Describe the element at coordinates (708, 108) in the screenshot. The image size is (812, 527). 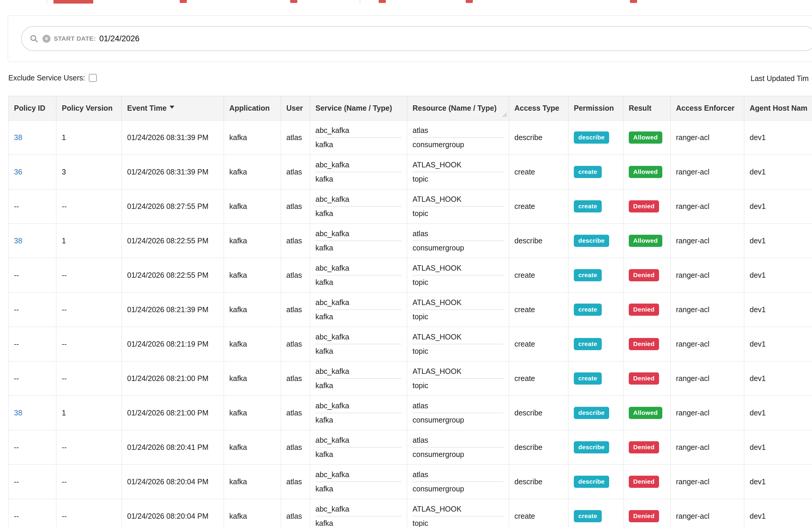
I see `col-header-access-enforcer: Access Enforcer` at that location.